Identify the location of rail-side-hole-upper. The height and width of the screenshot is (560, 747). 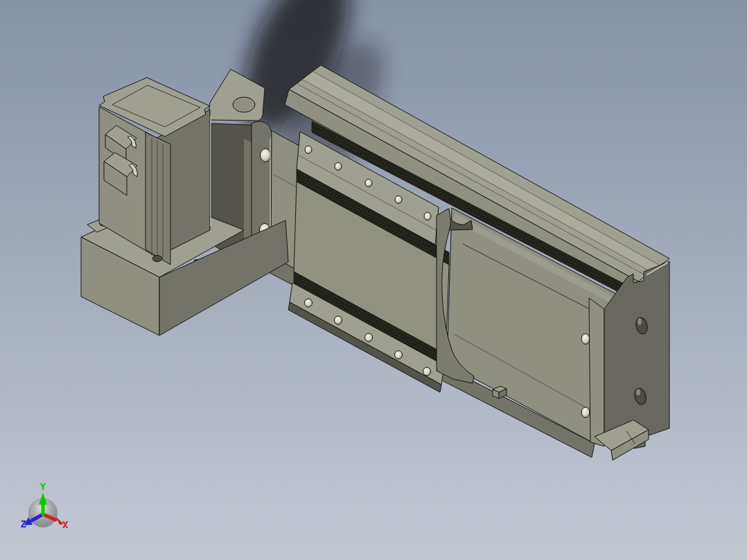
(586, 340).